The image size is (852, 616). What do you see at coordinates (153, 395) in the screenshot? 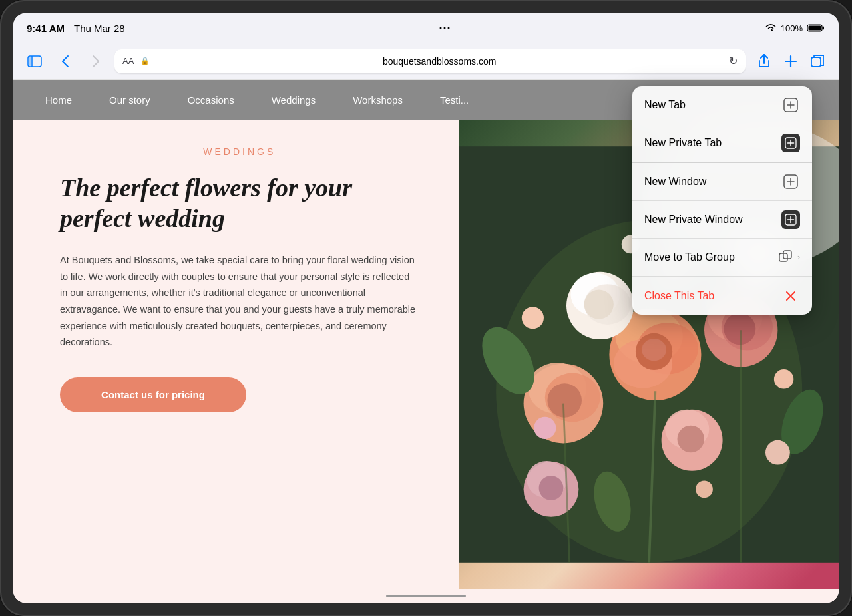
I see `contact-button: Contact us for pricing` at bounding box center [153, 395].